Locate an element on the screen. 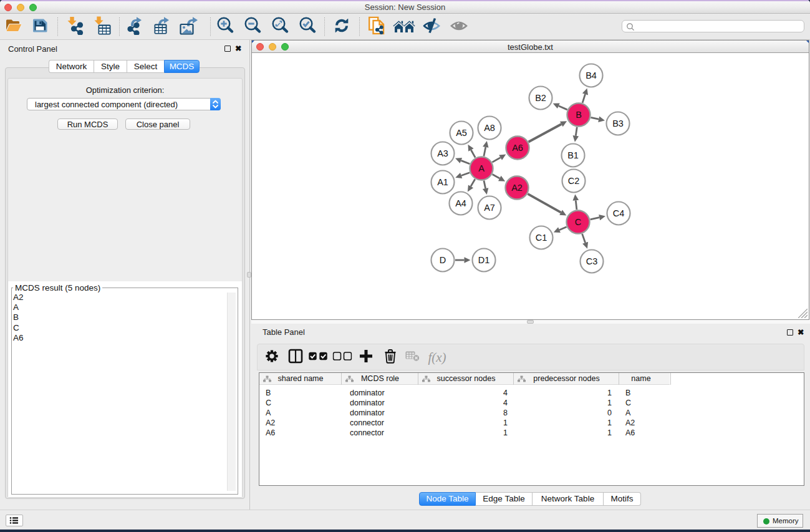  svg-text: B2 is located at coordinates (541, 98).